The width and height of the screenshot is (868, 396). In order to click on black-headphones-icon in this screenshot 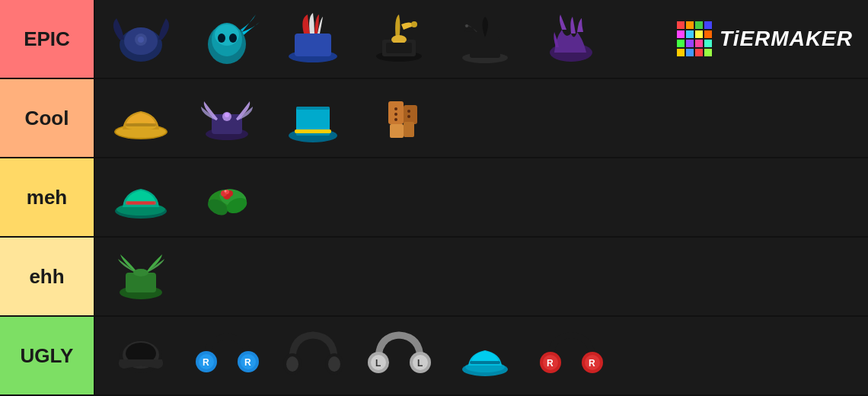, I will do `click(314, 356)`.